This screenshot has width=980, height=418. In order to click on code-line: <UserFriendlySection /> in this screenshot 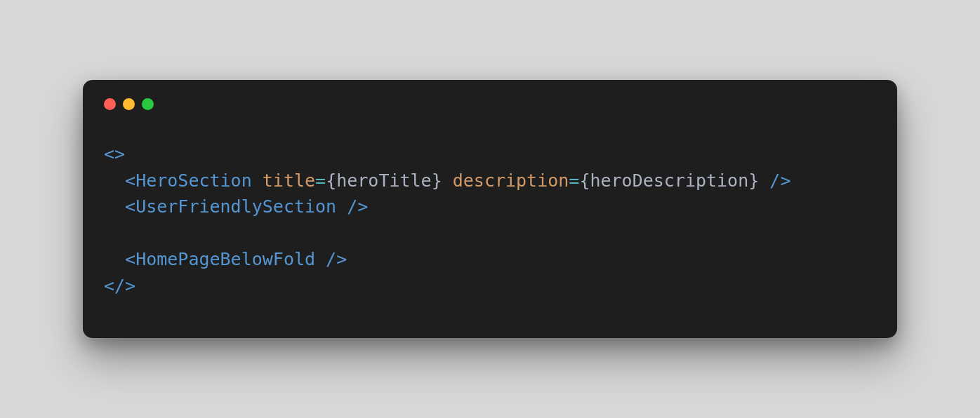, I will do `click(490, 207)`.